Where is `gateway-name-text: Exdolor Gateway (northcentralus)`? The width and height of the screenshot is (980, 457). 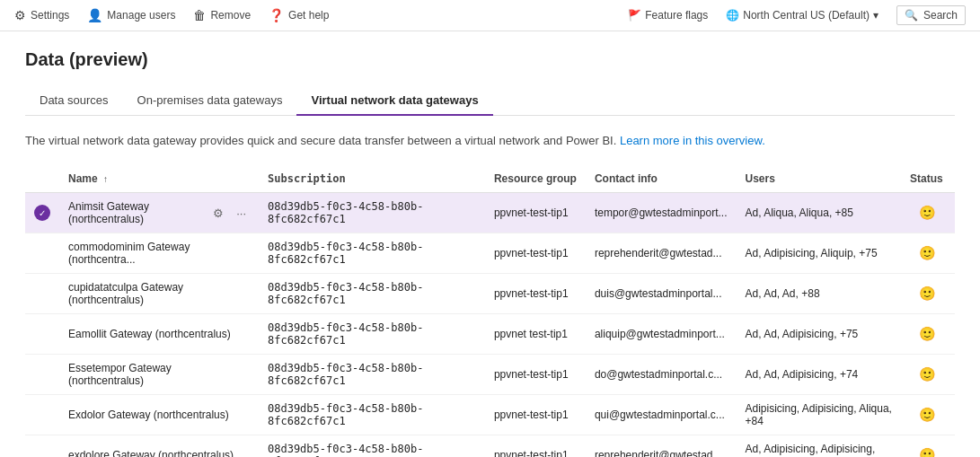
gateway-name-text: Exdolor Gateway (northcentralus) is located at coordinates (149, 415).